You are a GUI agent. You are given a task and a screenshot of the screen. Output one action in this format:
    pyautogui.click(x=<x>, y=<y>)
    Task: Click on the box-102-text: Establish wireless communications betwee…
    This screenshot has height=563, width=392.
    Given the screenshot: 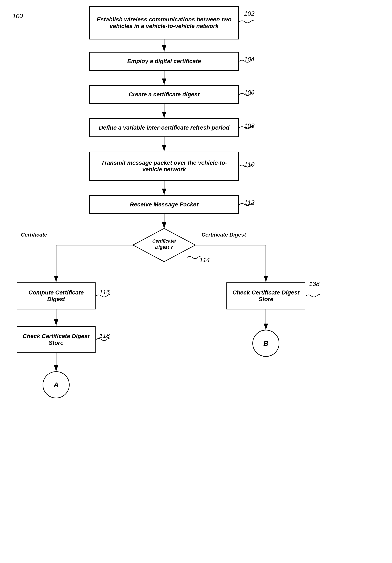 What is the action you would take?
    pyautogui.click(x=164, y=23)
    